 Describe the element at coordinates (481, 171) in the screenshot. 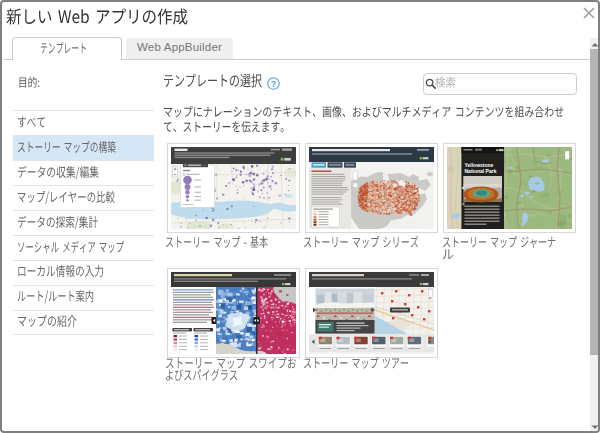

I see `svg-text: National Park` at that location.